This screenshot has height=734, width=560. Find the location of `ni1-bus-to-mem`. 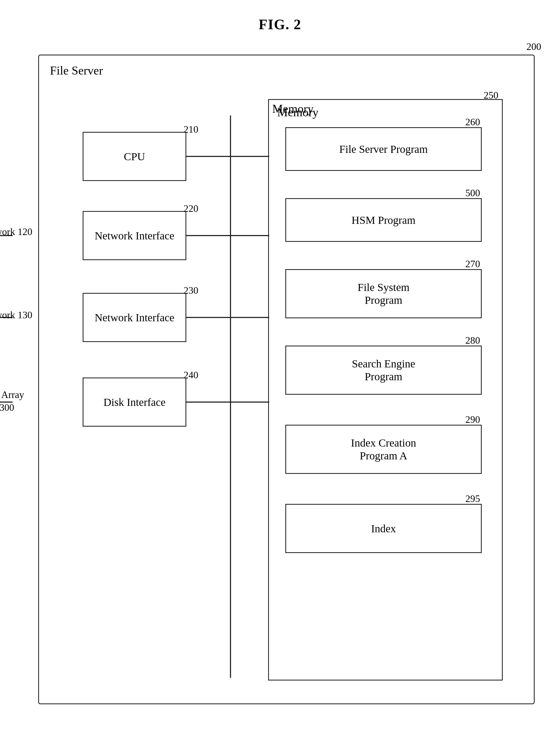

ni1-bus-to-mem is located at coordinates (250, 235).